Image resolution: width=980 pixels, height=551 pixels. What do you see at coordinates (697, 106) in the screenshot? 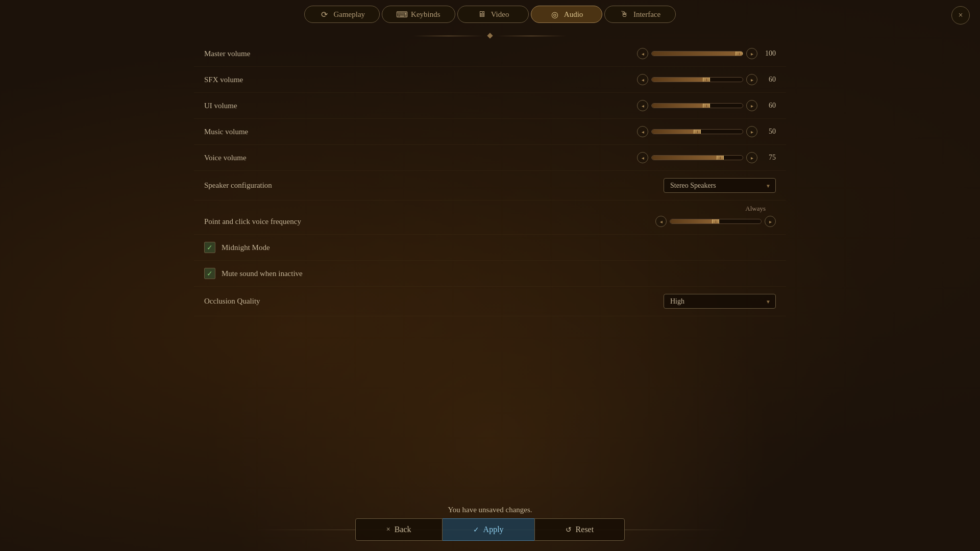
I see `ui-volume-track` at bounding box center [697, 106].